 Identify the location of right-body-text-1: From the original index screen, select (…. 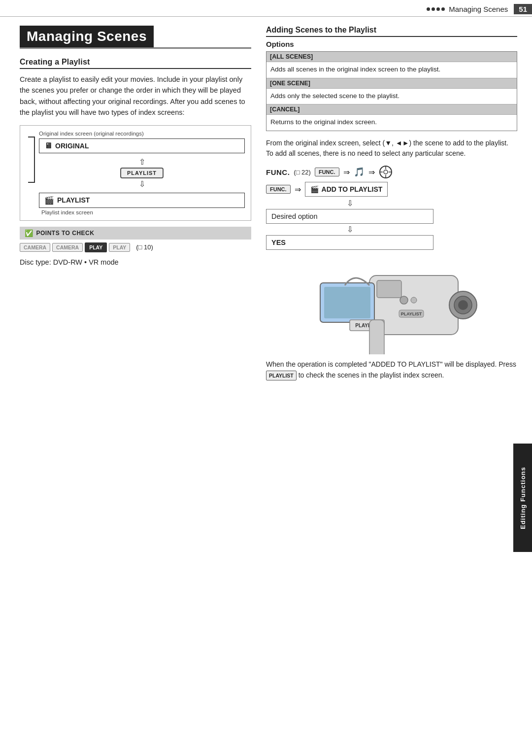
(392, 149).